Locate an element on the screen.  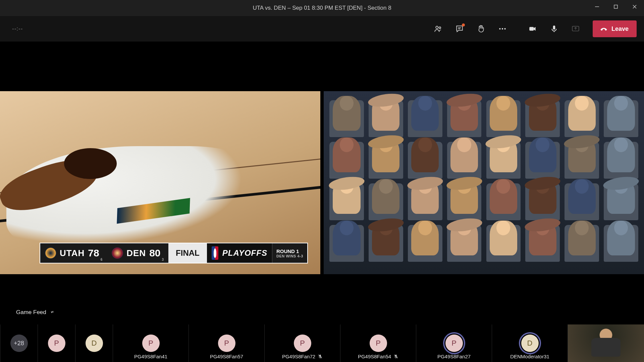
camera-icon is located at coordinates (533, 29).